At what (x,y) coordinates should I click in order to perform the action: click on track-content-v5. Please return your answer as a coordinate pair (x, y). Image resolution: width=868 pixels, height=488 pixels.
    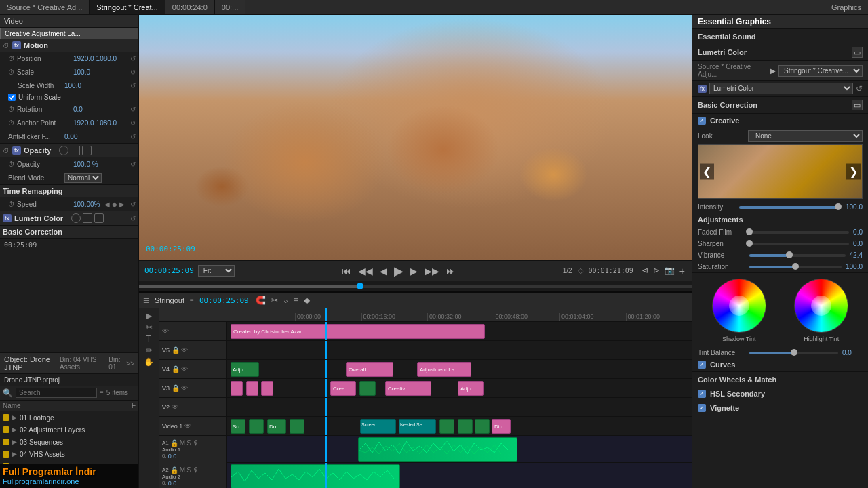
    Looking at the image, I should click on (460, 350).